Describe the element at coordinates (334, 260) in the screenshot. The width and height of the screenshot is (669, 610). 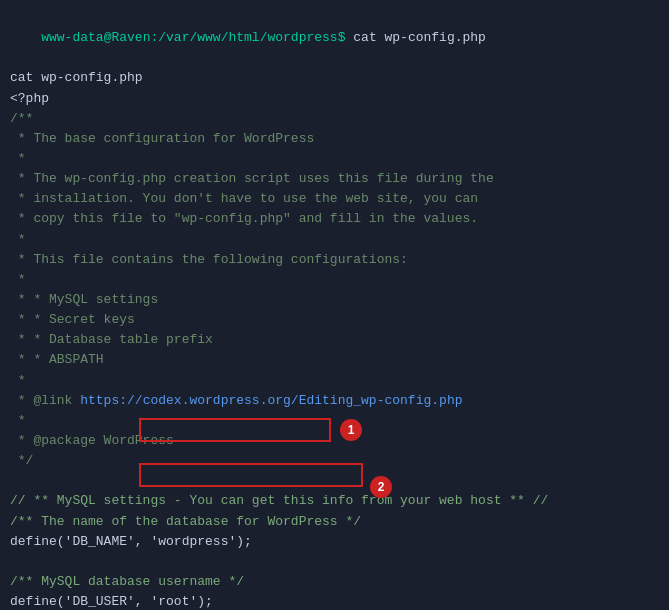
I see `line-c8: * This file contains the following confi…` at that location.